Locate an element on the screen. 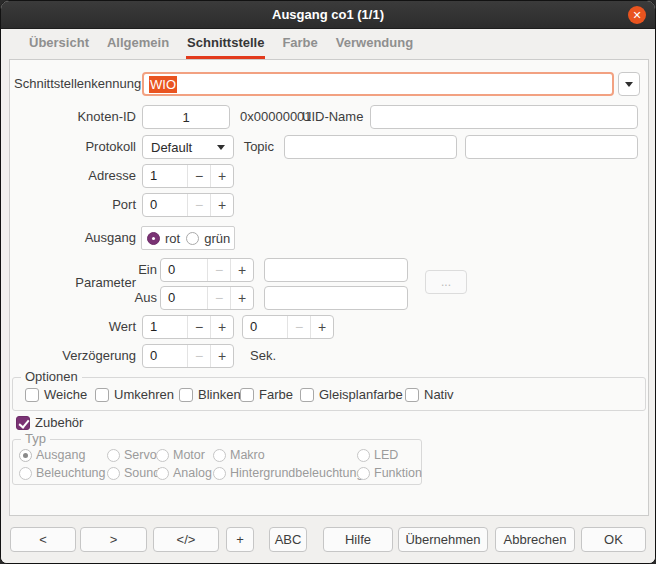  window-title: Ausgang co1 (1/1) is located at coordinates (328, 14).